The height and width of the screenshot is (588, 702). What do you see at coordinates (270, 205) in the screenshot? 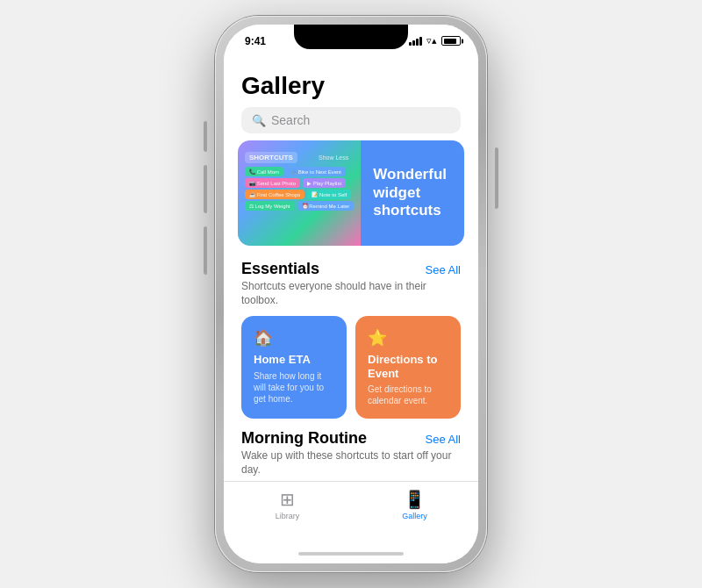
I see `shortcut-pill: ⚖ Log My Weight` at bounding box center [270, 205].